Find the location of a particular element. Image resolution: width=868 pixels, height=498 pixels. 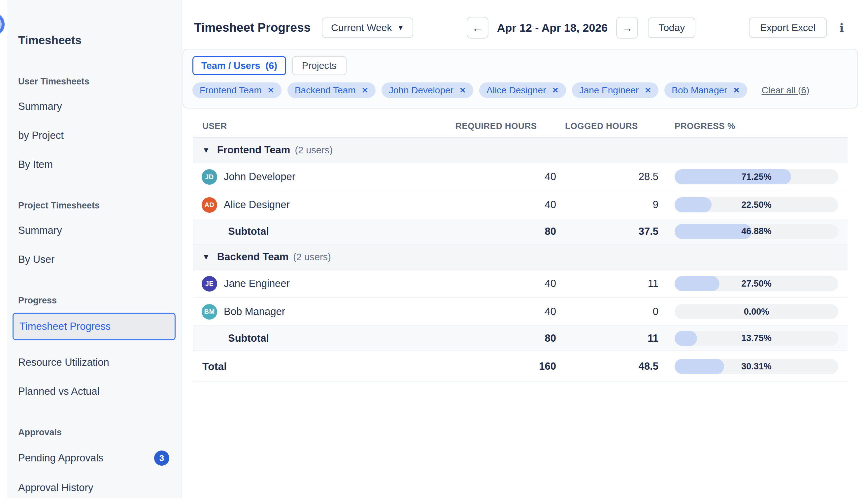

group-name: Frontend Team is located at coordinates (254, 150).